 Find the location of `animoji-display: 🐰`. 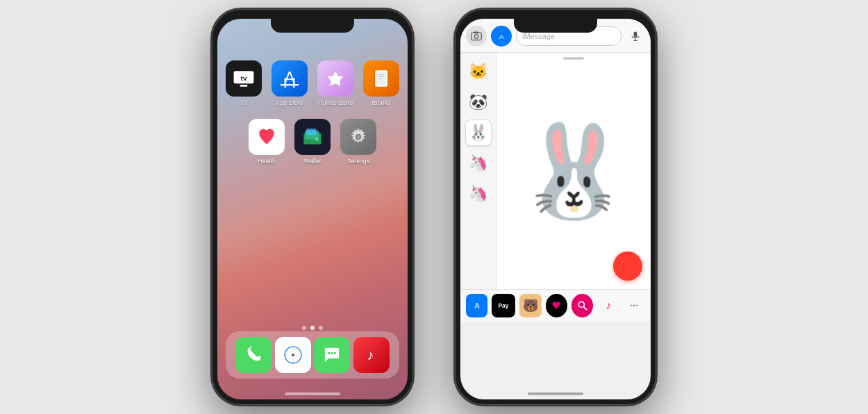

animoji-display: 🐰 is located at coordinates (574, 171).